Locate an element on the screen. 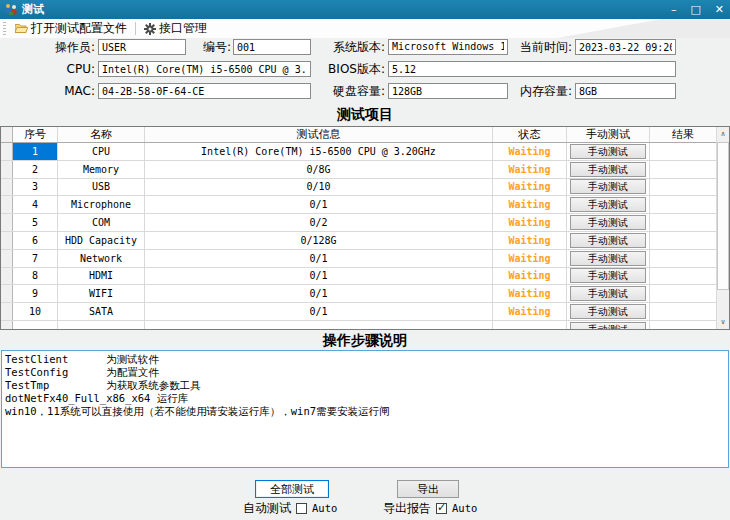  table-scrollbar: ∧ ∨ is located at coordinates (722, 228).